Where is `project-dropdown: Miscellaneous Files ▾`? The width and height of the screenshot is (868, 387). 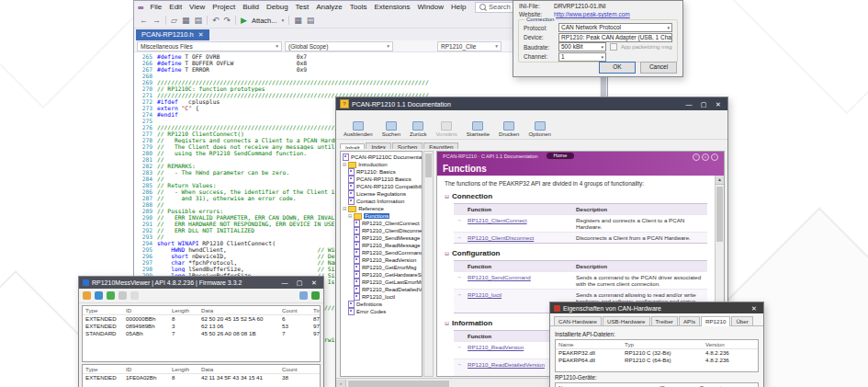
project-dropdown: Miscellaneous Files ▾ is located at coordinates (209, 46).